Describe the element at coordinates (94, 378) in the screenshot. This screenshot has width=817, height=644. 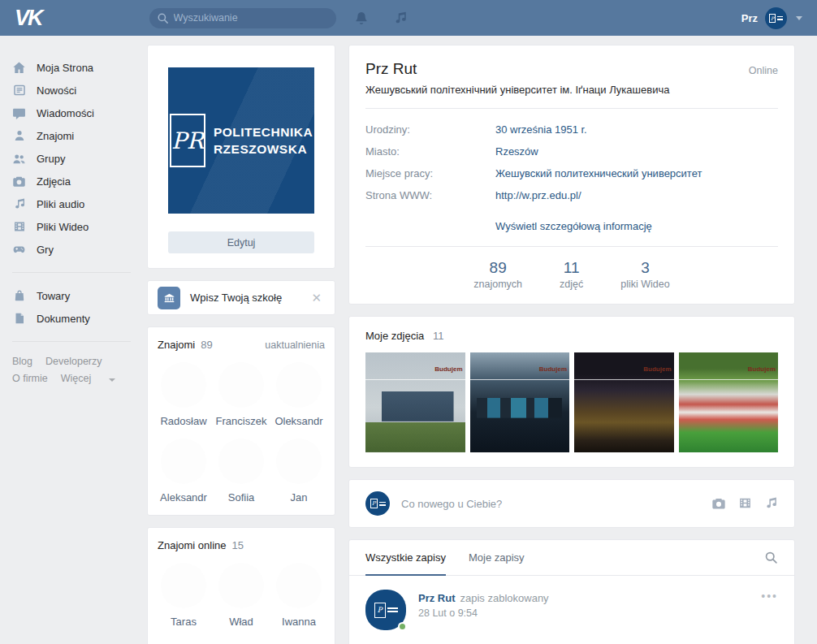
I see `footer-link-more: Więcej` at that location.